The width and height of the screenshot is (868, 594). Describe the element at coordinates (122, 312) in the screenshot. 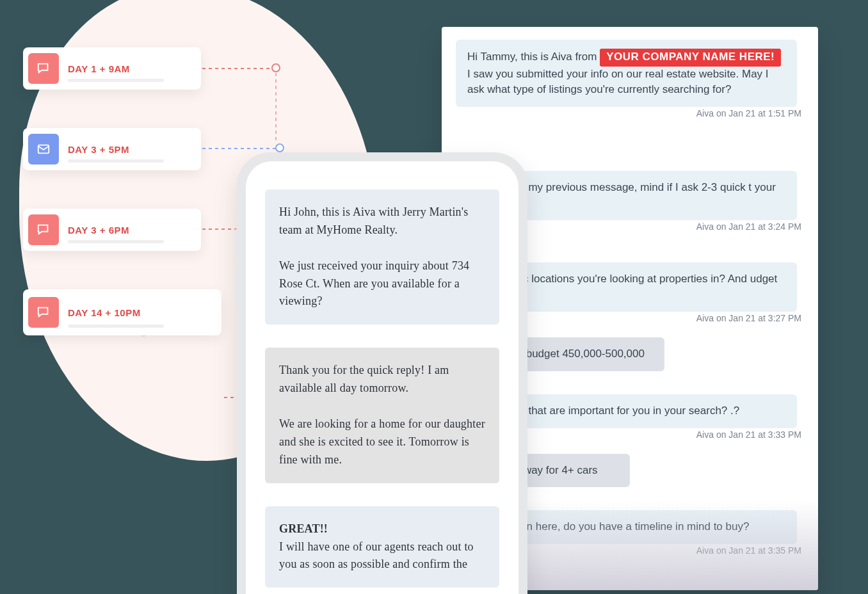

I see `timeline-card: DAY 14 + 10PM` at that location.